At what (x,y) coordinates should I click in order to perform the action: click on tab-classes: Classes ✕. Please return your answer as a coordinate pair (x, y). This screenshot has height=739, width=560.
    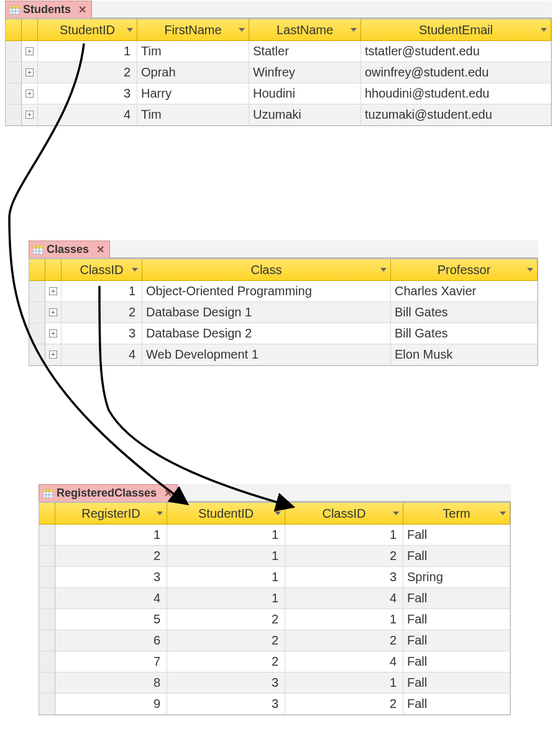
    Looking at the image, I should click on (70, 249).